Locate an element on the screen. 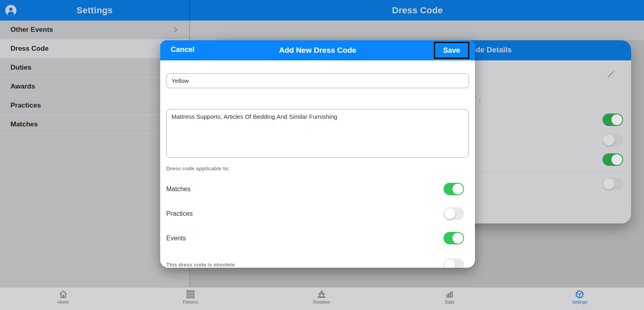  sidebar-item-label: Other Events is located at coordinates (32, 30).